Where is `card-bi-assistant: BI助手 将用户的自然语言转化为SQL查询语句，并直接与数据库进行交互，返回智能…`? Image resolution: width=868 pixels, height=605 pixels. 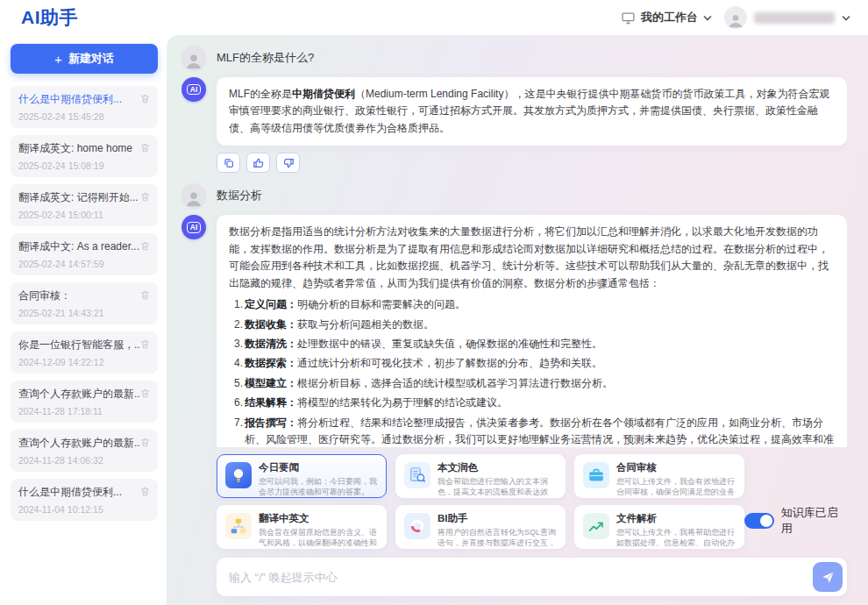 card-bi-assistant: BI助手 将用户的自然语言转化为SQL查询语句，并直接与数据库进行交互，返回智能… is located at coordinates (480, 527).